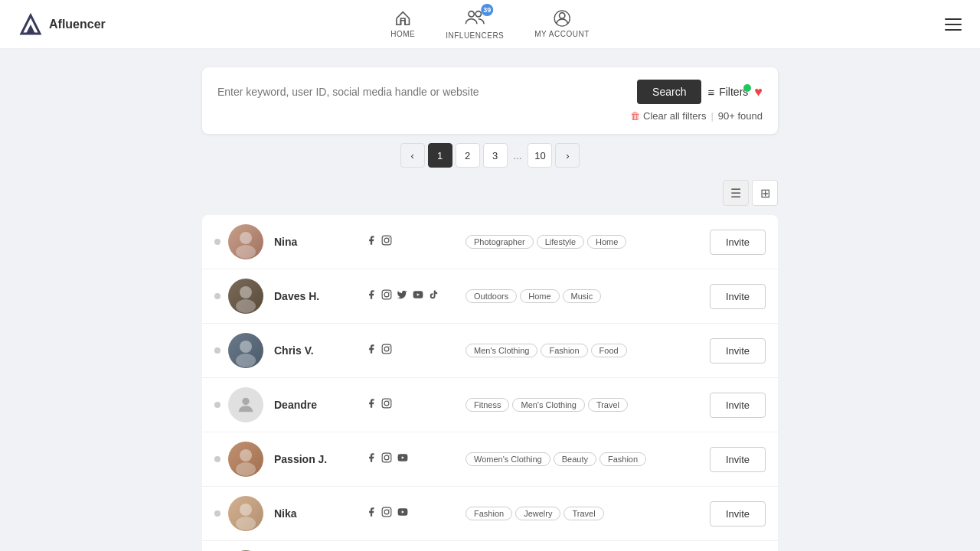  Describe the element at coordinates (609, 350) in the screenshot. I see `tag: Food` at that location.